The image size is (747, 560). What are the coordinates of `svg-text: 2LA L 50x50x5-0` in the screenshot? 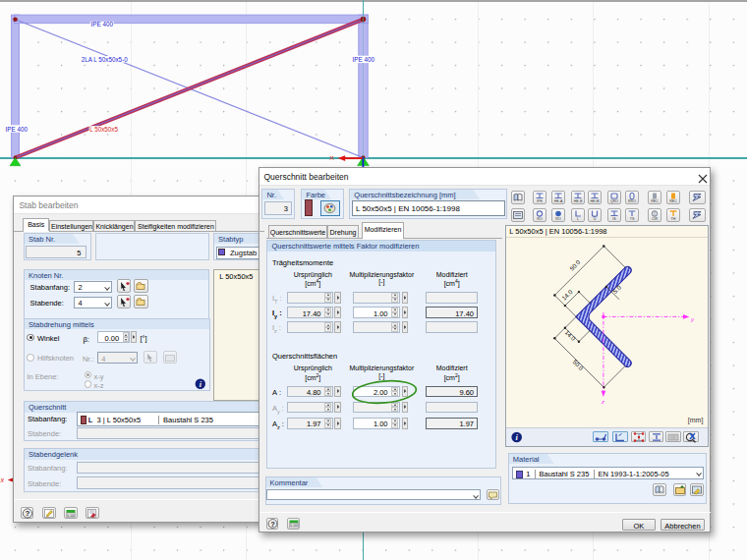 It's located at (105, 59).